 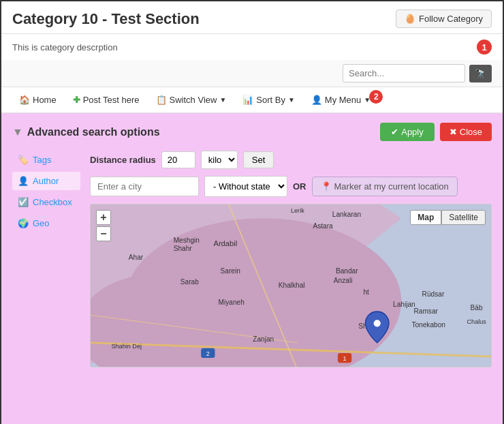 I want to click on svg-text: Meshgin, so click(x=187, y=240).